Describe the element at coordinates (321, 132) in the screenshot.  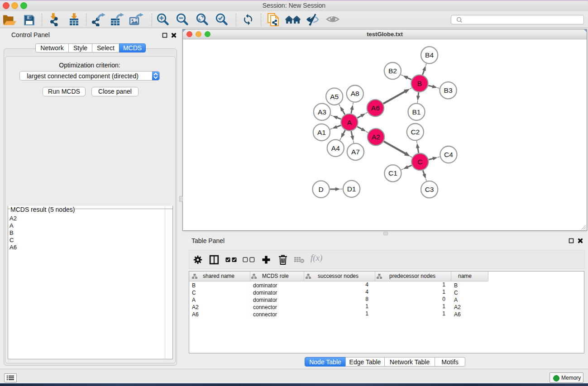
I see `svg-text: A1` at that location.